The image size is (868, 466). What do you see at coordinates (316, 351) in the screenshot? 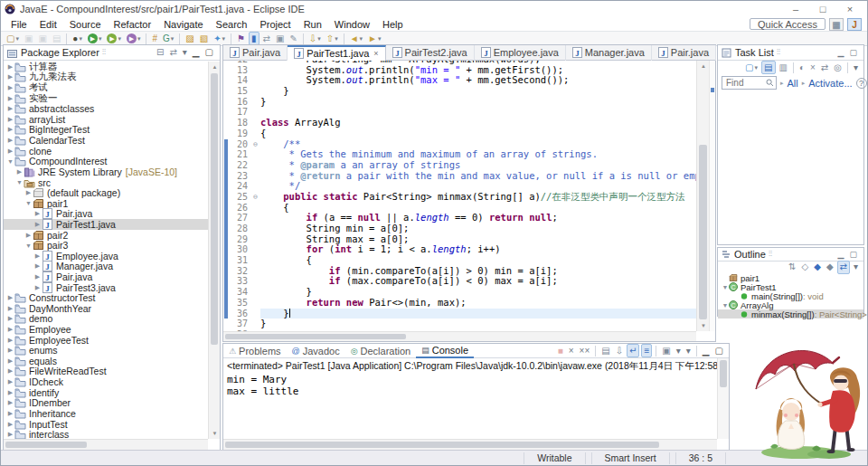
I see `console-tab-javadoc: @Javadoc` at bounding box center [316, 351].